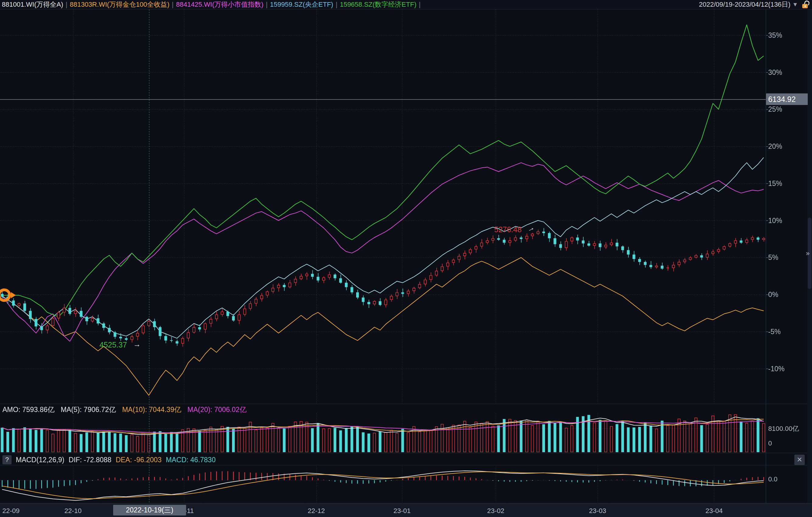 Image resolution: width=812 pixels, height=517 pixels. I want to click on lock-icon, so click(805, 5).